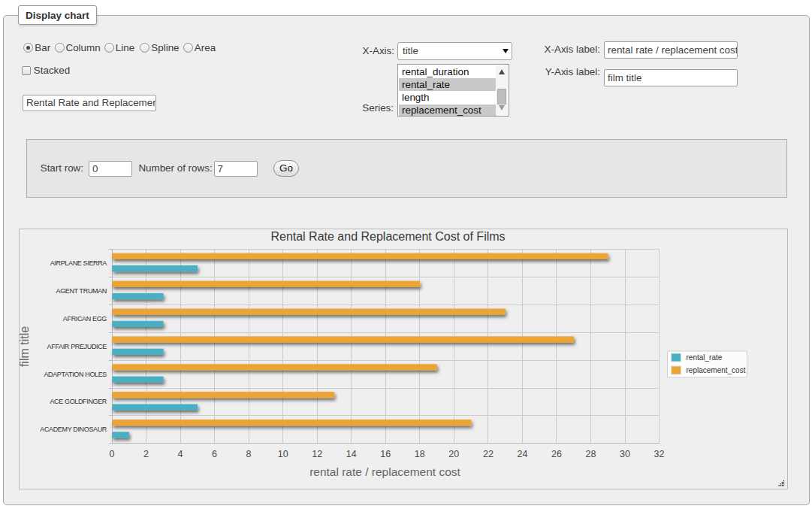 This screenshot has width=812, height=512. What do you see at coordinates (282, 454) in the screenshot?
I see `svg-text: 10` at bounding box center [282, 454].